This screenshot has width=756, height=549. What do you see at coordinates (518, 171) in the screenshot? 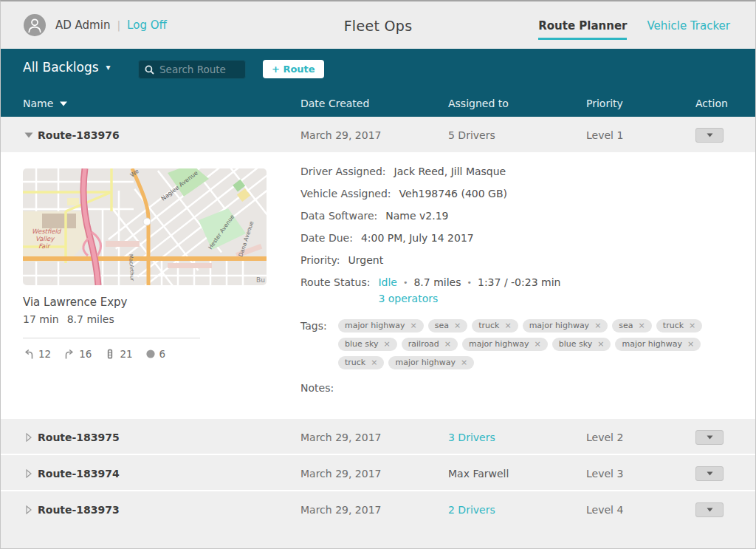
I see `field-driver-assigned: Driver Assigned: Jack Reed, Jill Masque` at bounding box center [518, 171].